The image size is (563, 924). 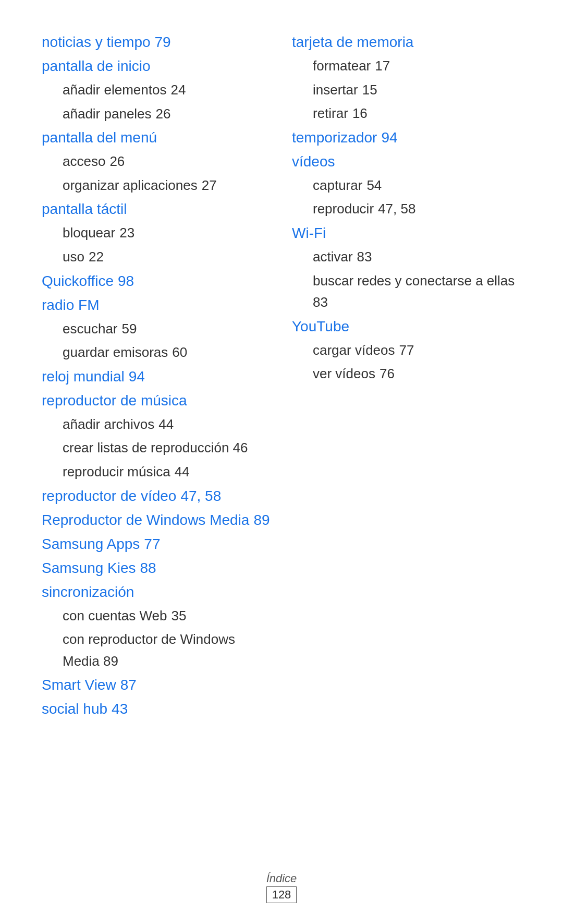 I want to click on sub-label: reproducir, so click(x=343, y=209).